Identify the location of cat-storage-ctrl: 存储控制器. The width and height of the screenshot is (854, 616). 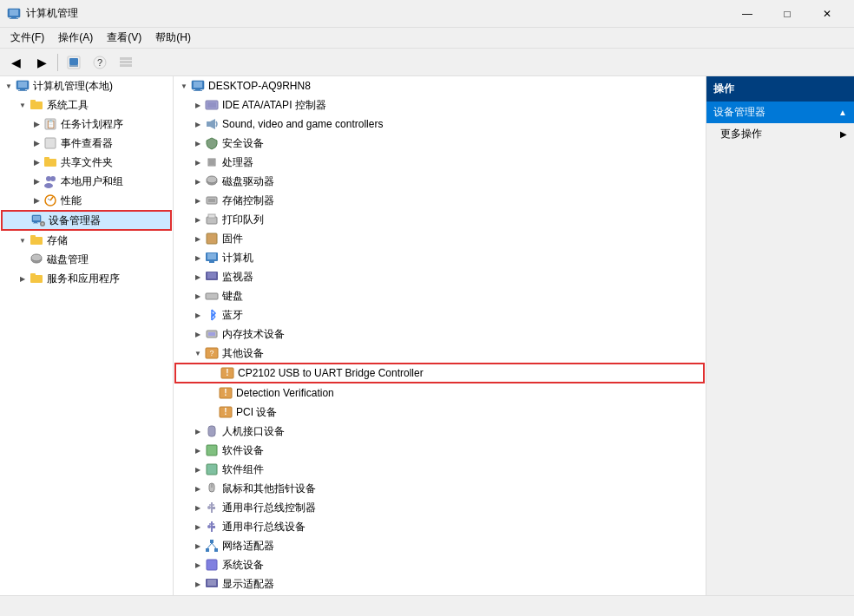
(439, 200).